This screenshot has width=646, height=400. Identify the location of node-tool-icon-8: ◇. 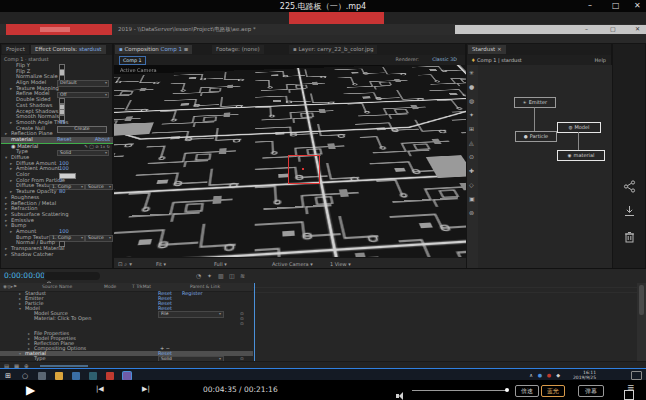
(472, 184).